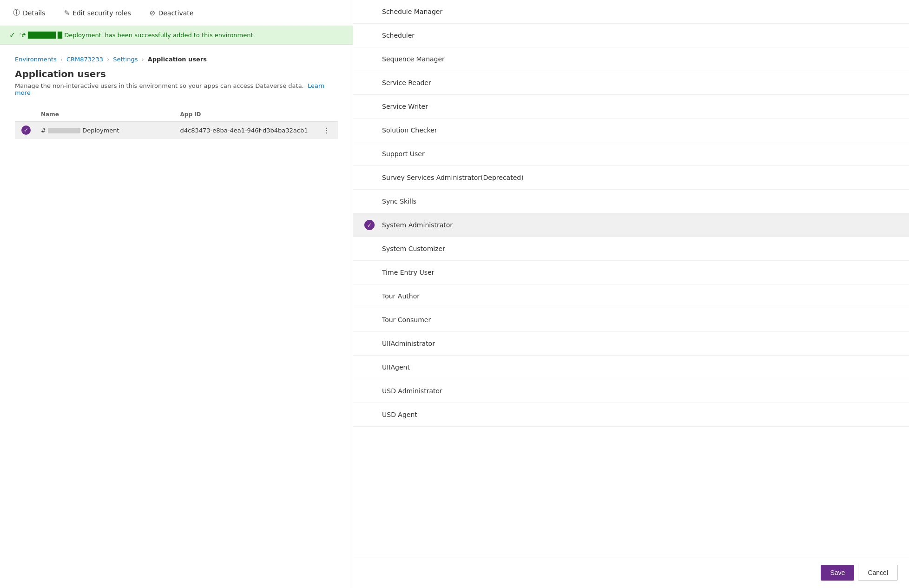 The height and width of the screenshot is (588, 909). What do you see at coordinates (177, 13) in the screenshot?
I see `toolbar: ⓘ Details ✎ Edit security roles ⊘ Deacti…` at bounding box center [177, 13].